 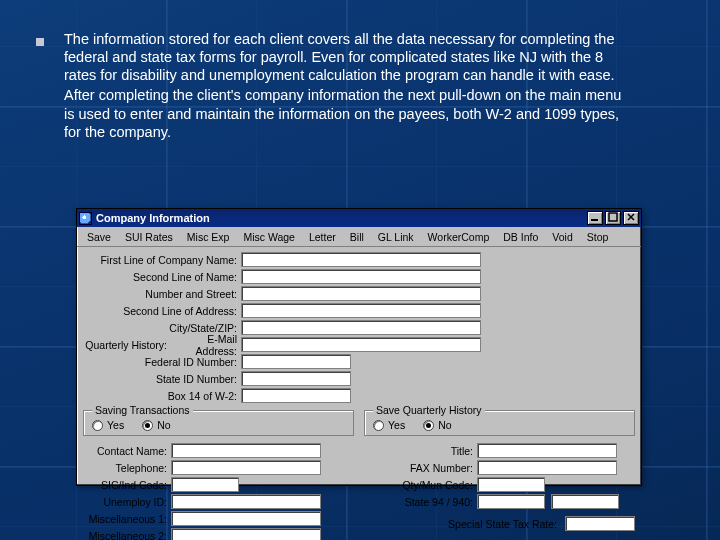 I want to click on input-fax, so click(x=547, y=468).